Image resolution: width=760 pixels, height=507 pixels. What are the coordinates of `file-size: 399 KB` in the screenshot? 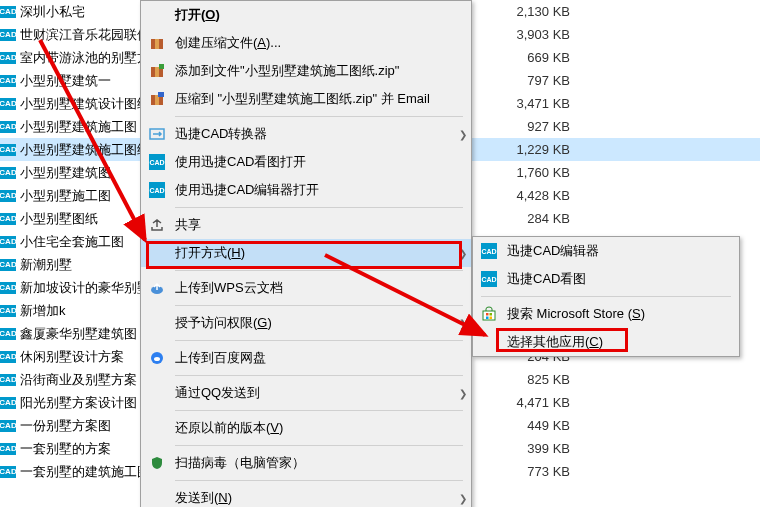 It's located at (530, 448).